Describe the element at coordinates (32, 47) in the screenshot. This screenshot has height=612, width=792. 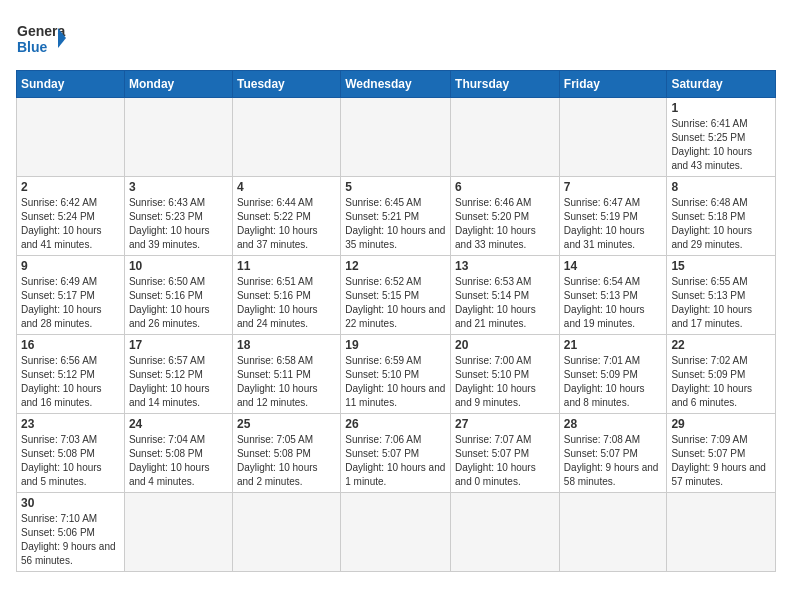
I see `svg-text: Blue` at that location.